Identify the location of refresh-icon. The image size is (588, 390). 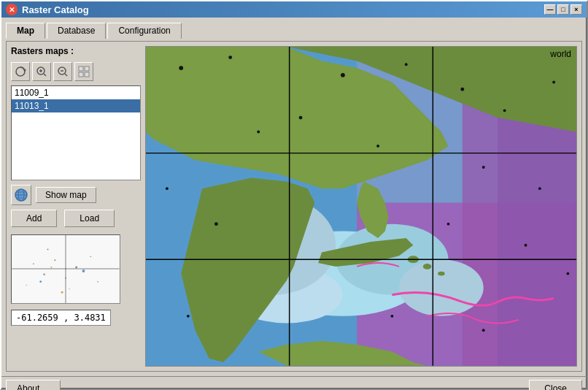
(20, 72).